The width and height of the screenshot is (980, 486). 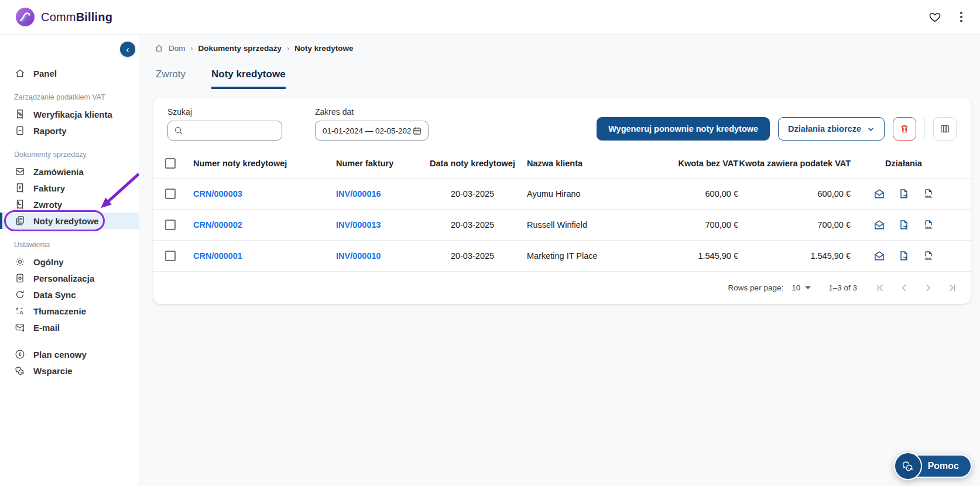 I want to click on sidebar-group-title: Dokumenty sprzedaży, so click(x=69, y=155).